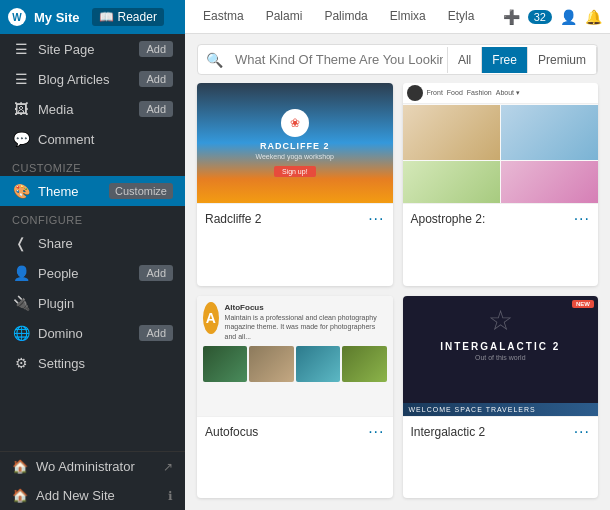 The height and width of the screenshot is (510, 610). What do you see at coordinates (128, 17) in the screenshot?
I see `reader-tab: 📖 Reader` at bounding box center [128, 17].